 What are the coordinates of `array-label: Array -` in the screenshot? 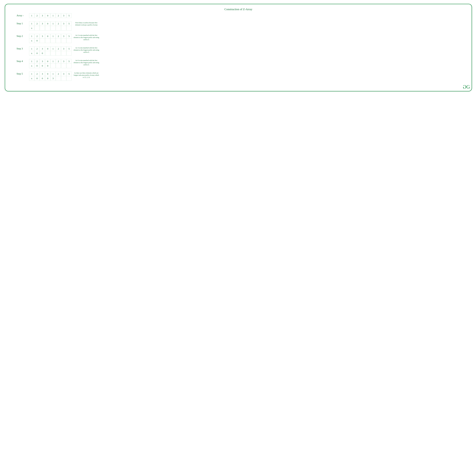 It's located at (20, 15).